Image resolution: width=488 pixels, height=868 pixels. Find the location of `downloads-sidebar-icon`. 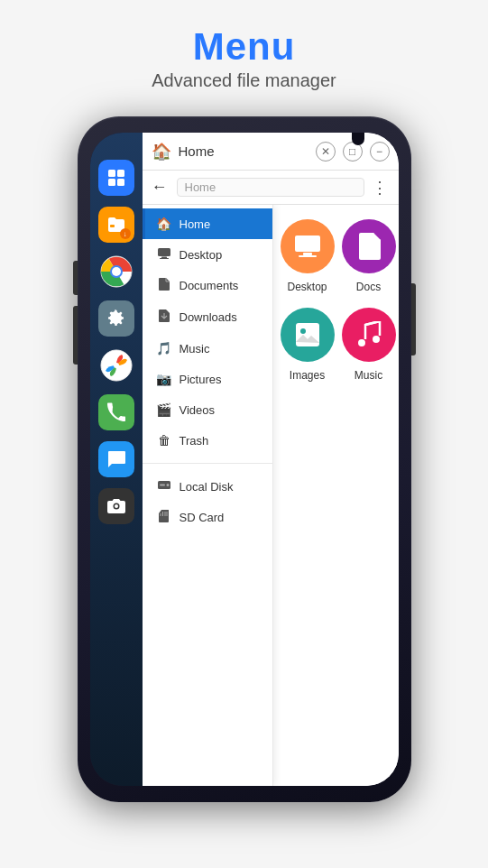

downloads-sidebar-icon is located at coordinates (164, 318).